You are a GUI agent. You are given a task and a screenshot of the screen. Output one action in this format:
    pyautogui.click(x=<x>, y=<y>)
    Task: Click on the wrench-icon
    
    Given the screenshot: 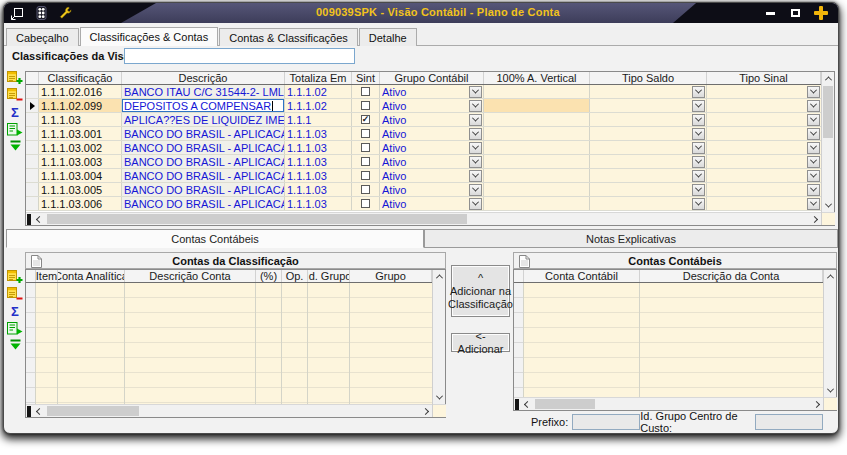 What is the action you would take?
    pyautogui.click(x=65, y=13)
    